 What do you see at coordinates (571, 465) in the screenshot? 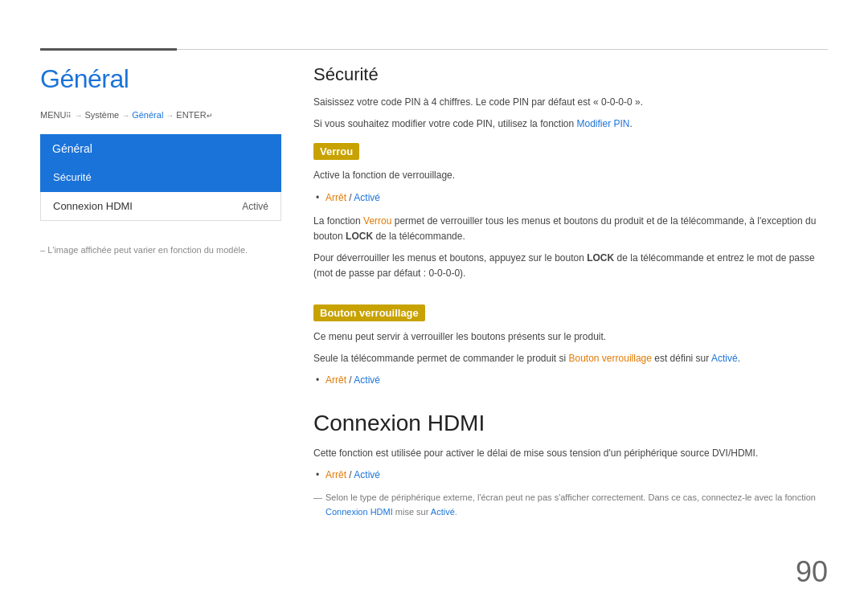
I see `section-connexion-hdmi: Connexion HDMI Cette fonction est utilis…` at bounding box center [571, 465].